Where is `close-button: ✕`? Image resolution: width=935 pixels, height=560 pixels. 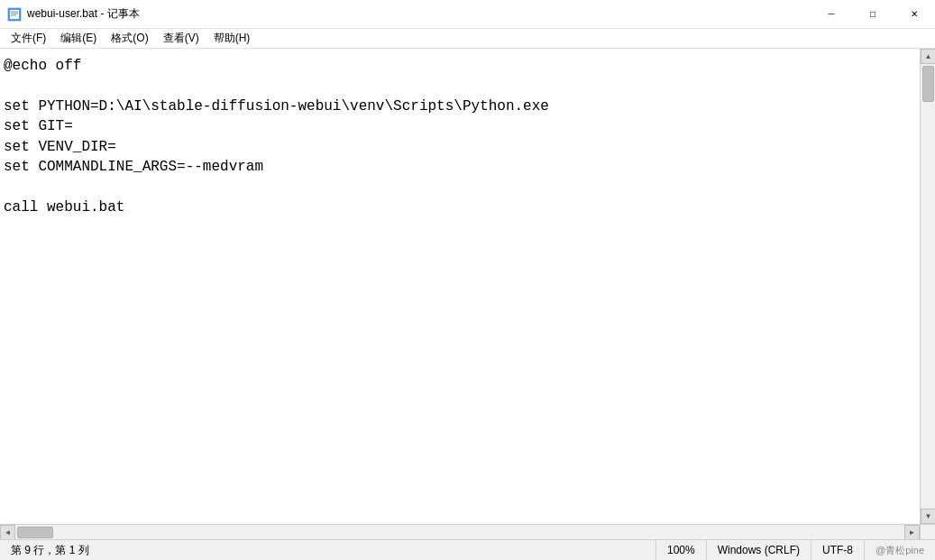
close-button: ✕ is located at coordinates (914, 14).